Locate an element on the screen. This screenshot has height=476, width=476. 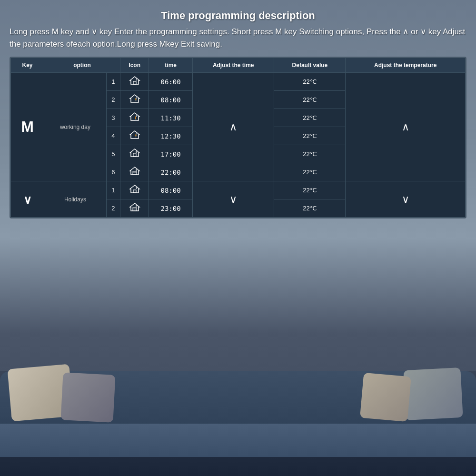
holiday-num-1: 1 is located at coordinates (113, 190).